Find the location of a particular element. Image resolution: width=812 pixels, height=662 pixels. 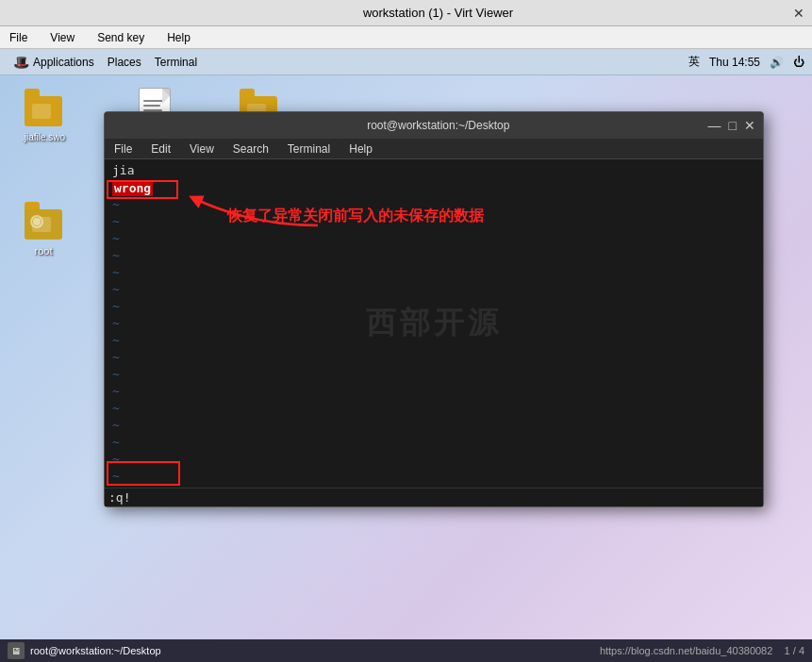

vim-tilde-10: ~ is located at coordinates (436, 358).